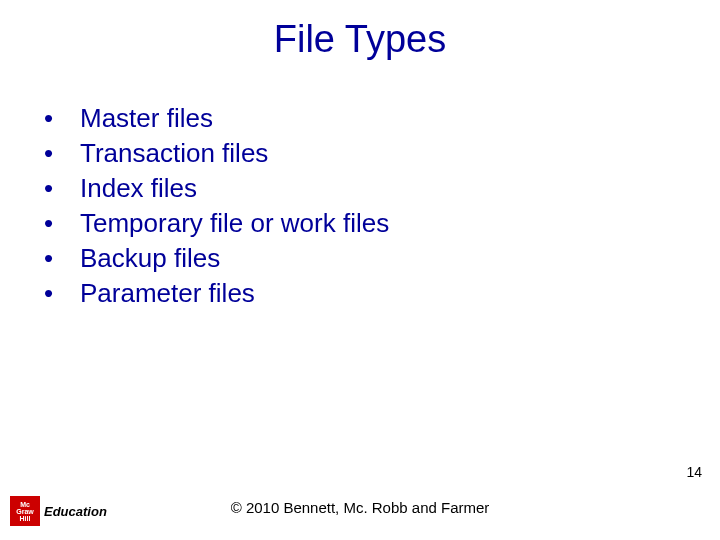 The image size is (720, 540). Describe the element at coordinates (380, 294) in the screenshot. I see `list-item: • Parameter files` at that location.